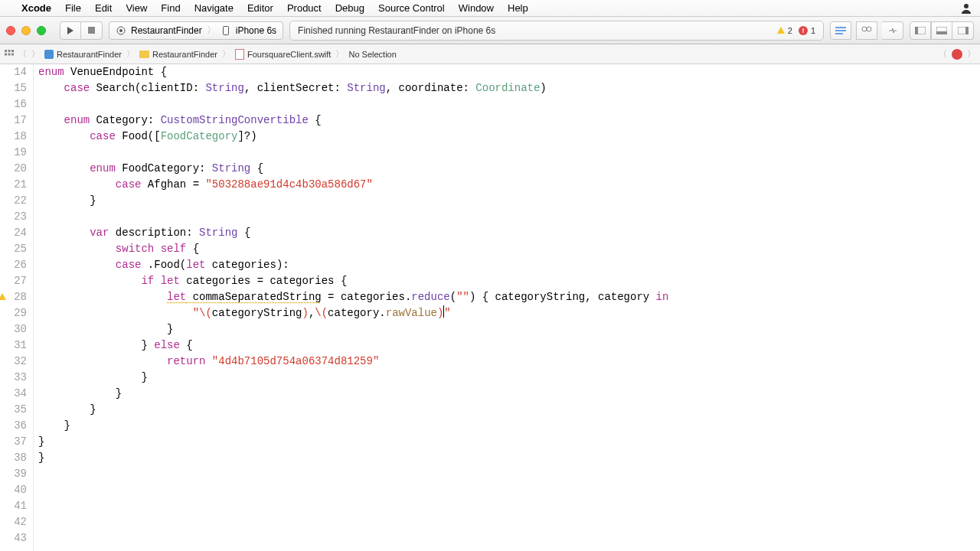 This screenshot has width=980, height=551. What do you see at coordinates (26, 31) in the screenshot?
I see `window-controls` at bounding box center [26, 31].